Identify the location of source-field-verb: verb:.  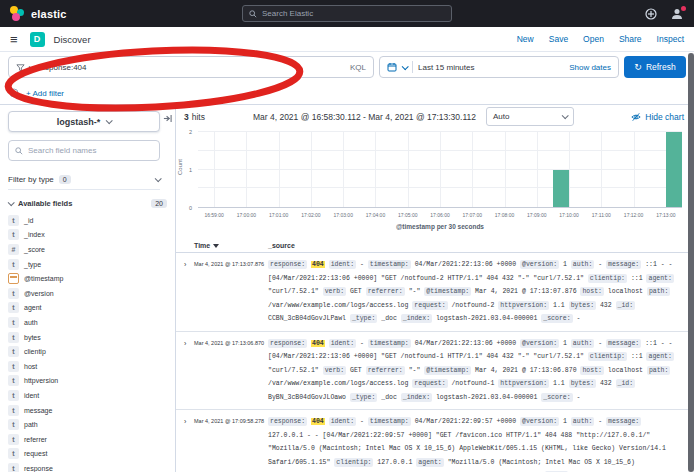
(335, 370).